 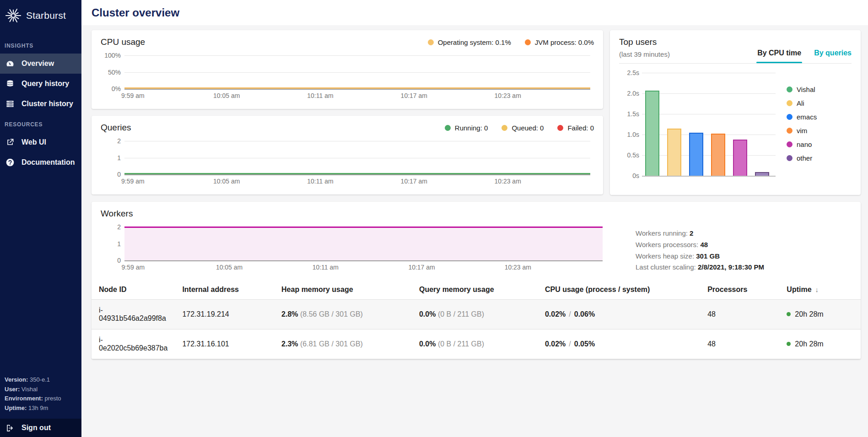 What do you see at coordinates (559, 42) in the screenshot?
I see `legend-item: JVM process: 0.0%` at bounding box center [559, 42].